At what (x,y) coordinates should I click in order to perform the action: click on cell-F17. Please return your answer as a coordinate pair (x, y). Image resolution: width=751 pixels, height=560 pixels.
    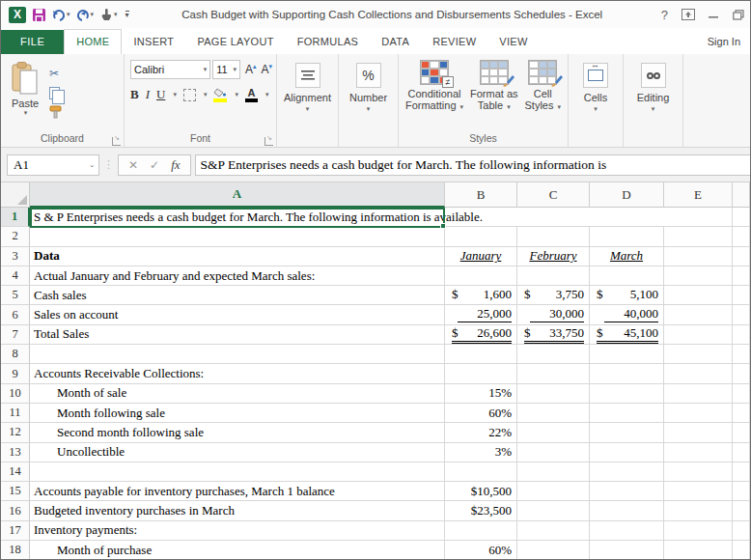
    Looking at the image, I should click on (741, 531).